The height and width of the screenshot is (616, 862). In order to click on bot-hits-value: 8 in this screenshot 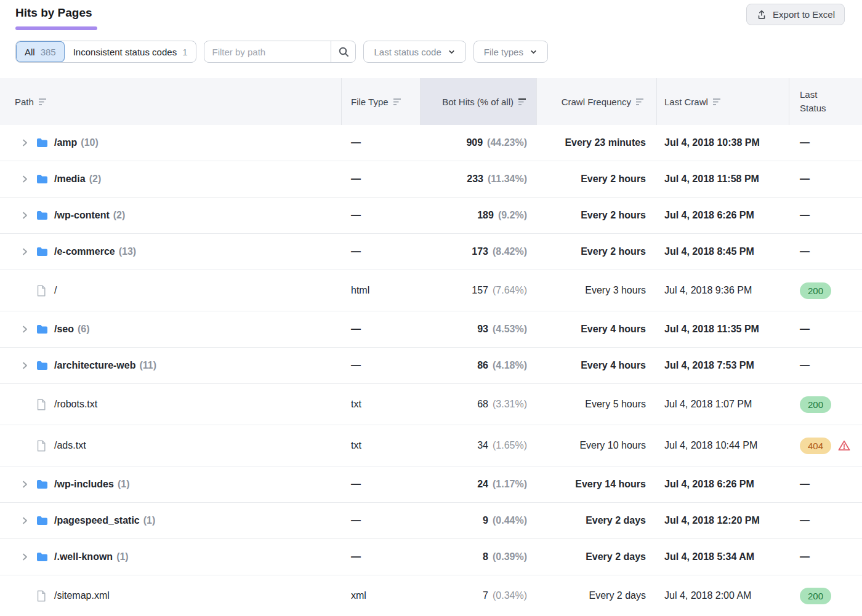, I will do `click(485, 556)`.